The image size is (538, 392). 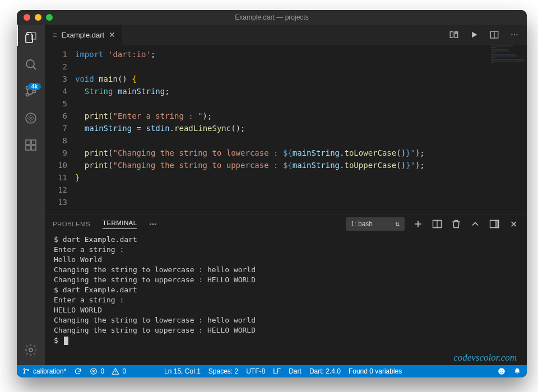 What do you see at coordinates (488, 35) in the screenshot?
I see `editor-actions: ···` at bounding box center [488, 35].